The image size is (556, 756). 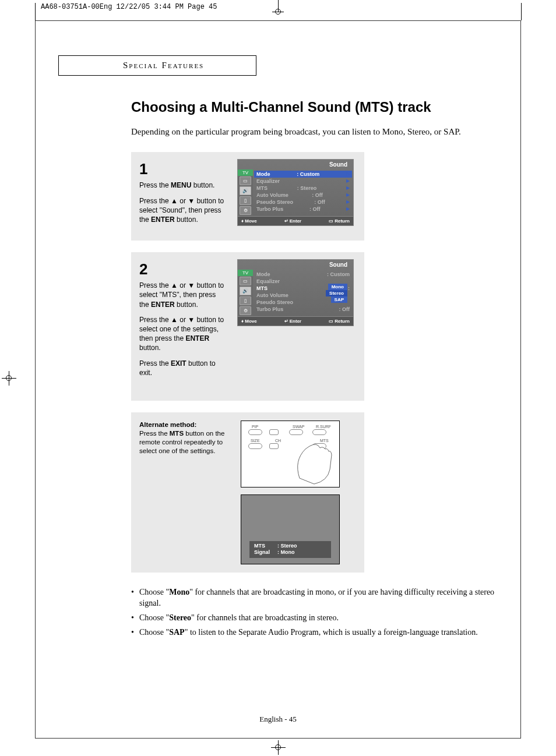 What do you see at coordinates (298, 426) in the screenshot?
I see `remote-label-swap: SWAP` at bounding box center [298, 426].